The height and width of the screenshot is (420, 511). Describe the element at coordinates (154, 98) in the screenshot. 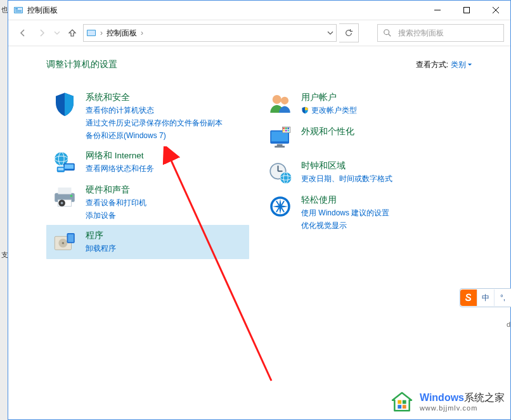

I see `category-title: 系统和安全` at that location.